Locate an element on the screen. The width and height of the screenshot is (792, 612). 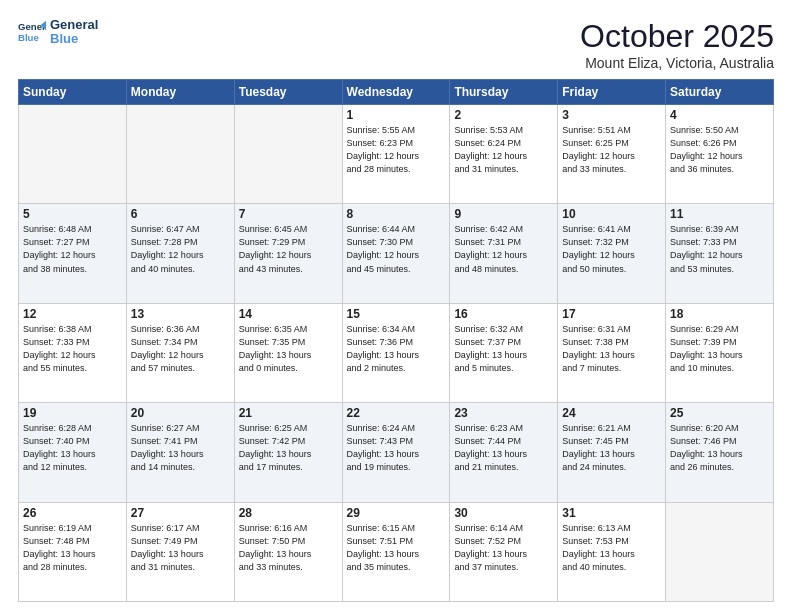
month-title: October 2025 is located at coordinates (677, 36).